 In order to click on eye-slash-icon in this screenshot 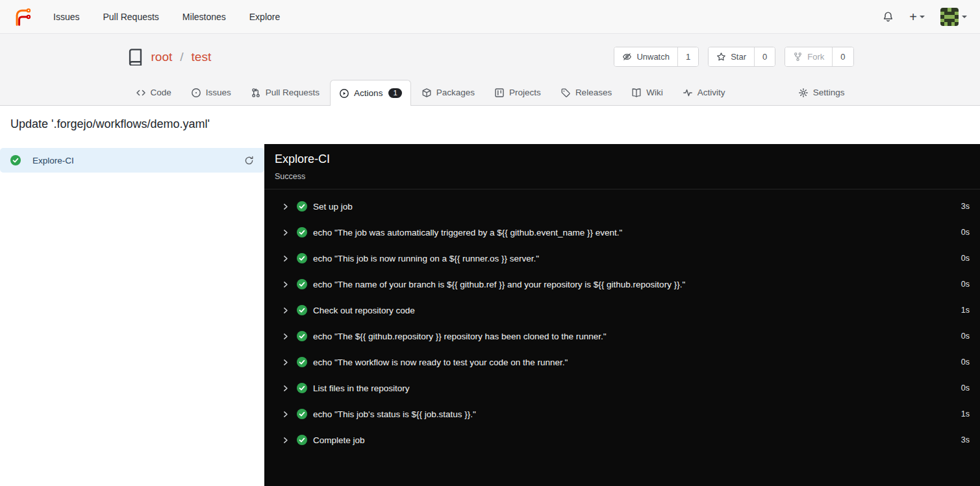, I will do `click(627, 57)`.